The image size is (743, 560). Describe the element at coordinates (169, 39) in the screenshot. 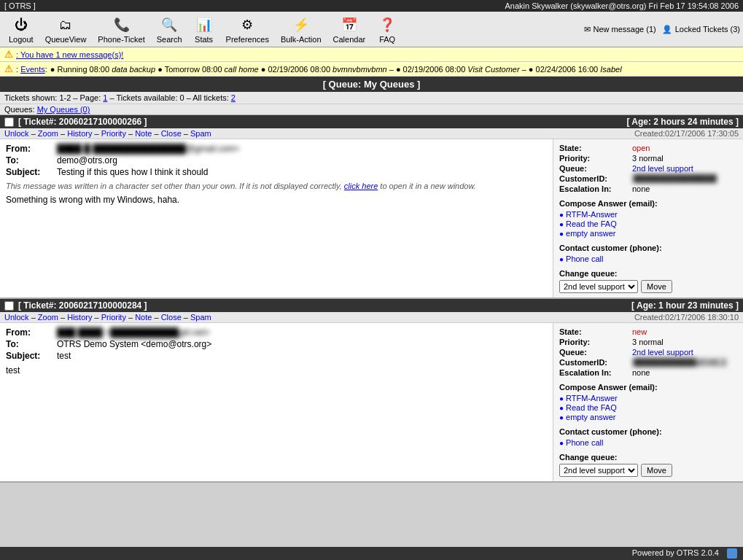

I see `toolbar-search-label: Search` at that location.